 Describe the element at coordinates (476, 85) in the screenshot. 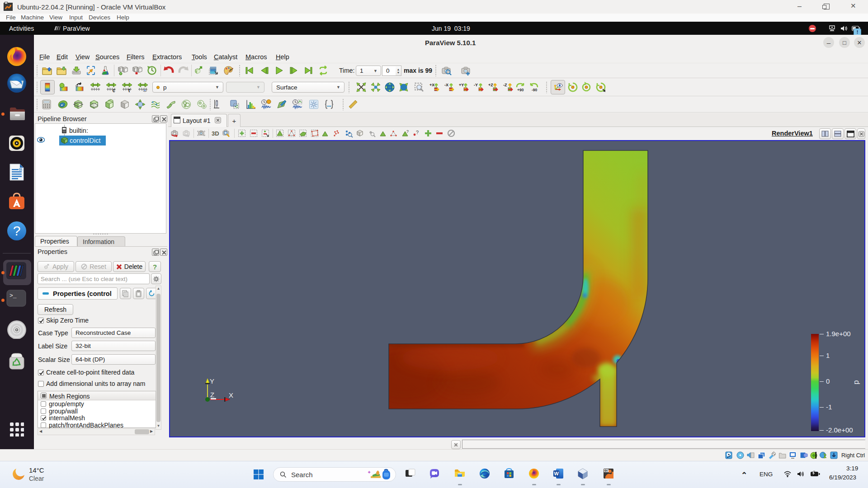

I see `svg-text: -Y` at that location.